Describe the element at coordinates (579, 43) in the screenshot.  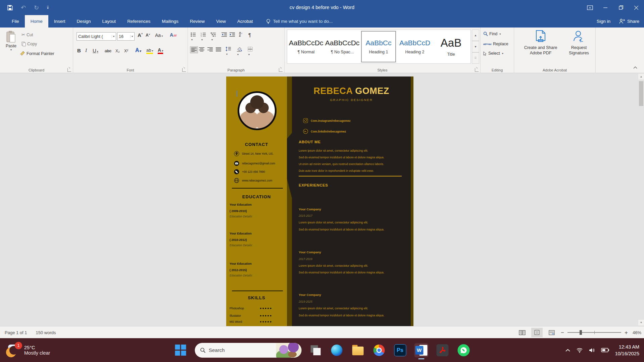
I see `request-signatures-button: Request Signatures` at that location.